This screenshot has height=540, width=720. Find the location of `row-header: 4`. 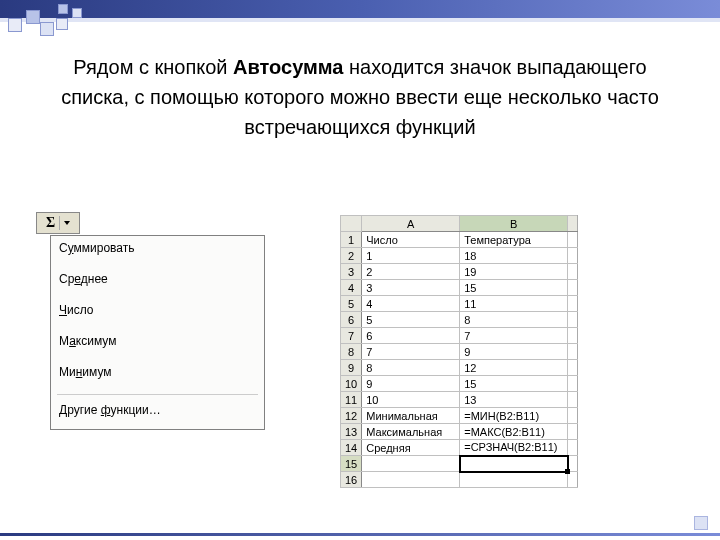

row-header: 4 is located at coordinates (352, 288).